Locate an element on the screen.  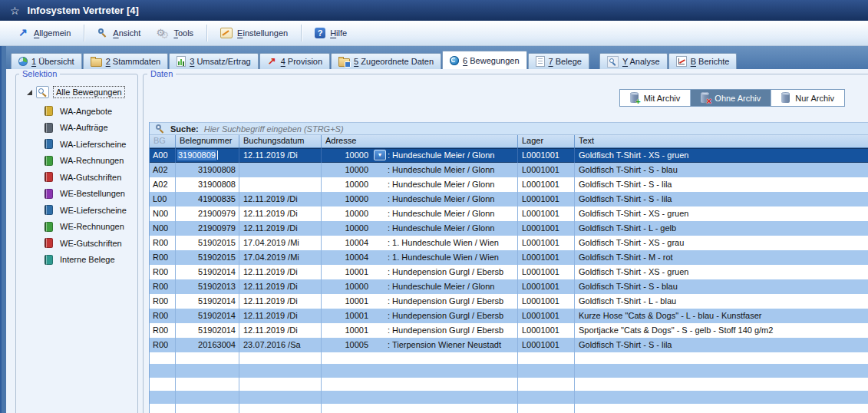
column-header-buchungsdatum: Buchungsdatum is located at coordinates (281, 141).